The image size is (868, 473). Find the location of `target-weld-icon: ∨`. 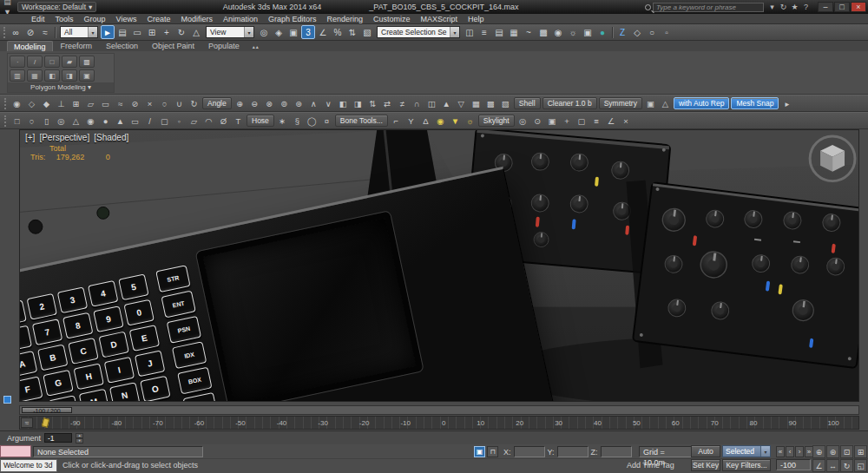

target-weld-icon: ∨ is located at coordinates (328, 104).